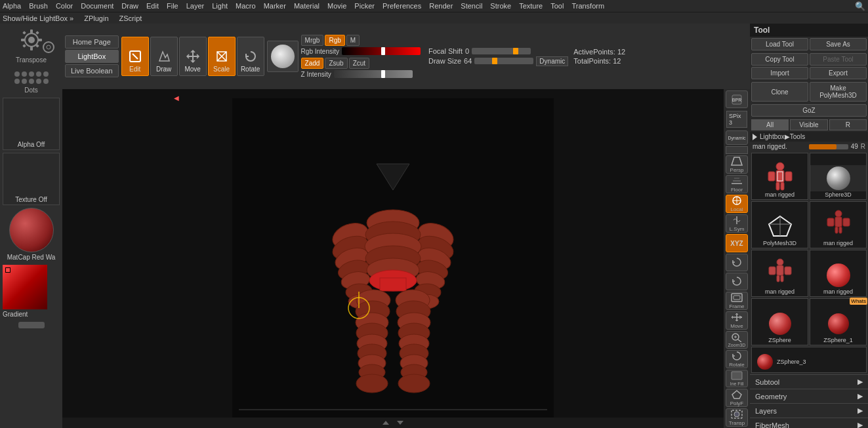  Describe the element at coordinates (31, 235) in the screenshot. I see `matcap-section: MatCap Red Wa` at that location.